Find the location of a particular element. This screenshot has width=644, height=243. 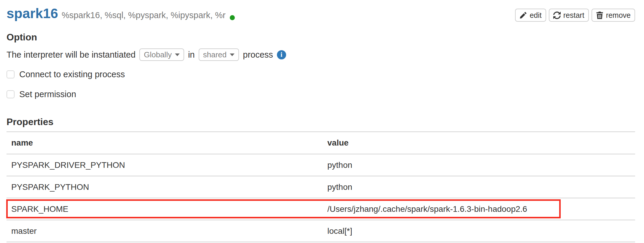

property-name: PYSPARK_PYTHON is located at coordinates (165, 187).